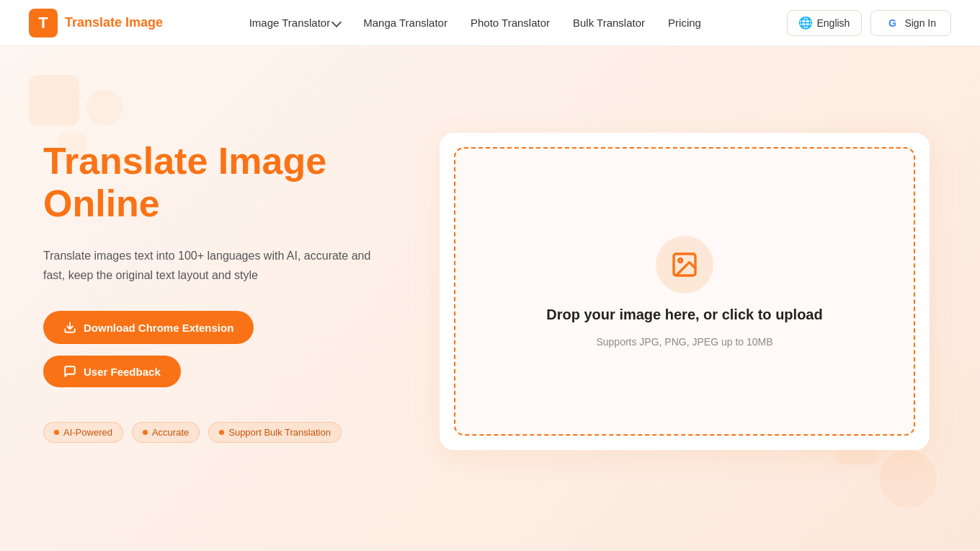 This screenshot has width=980, height=551. What do you see at coordinates (216, 265) in the screenshot?
I see `hero-description: Translate images text into 100+ language…` at bounding box center [216, 265].